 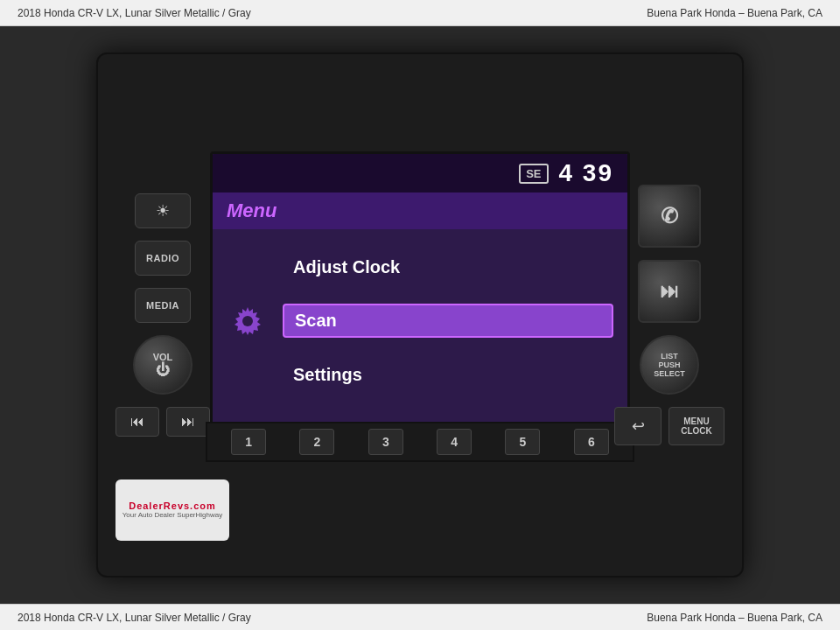 I want to click on next-track-button: ⏭, so click(x=188, y=422).